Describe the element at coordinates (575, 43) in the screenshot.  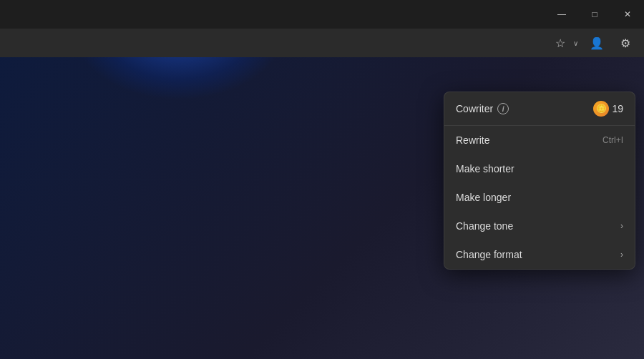
I see `favorites-chevron: ∨` at that location.